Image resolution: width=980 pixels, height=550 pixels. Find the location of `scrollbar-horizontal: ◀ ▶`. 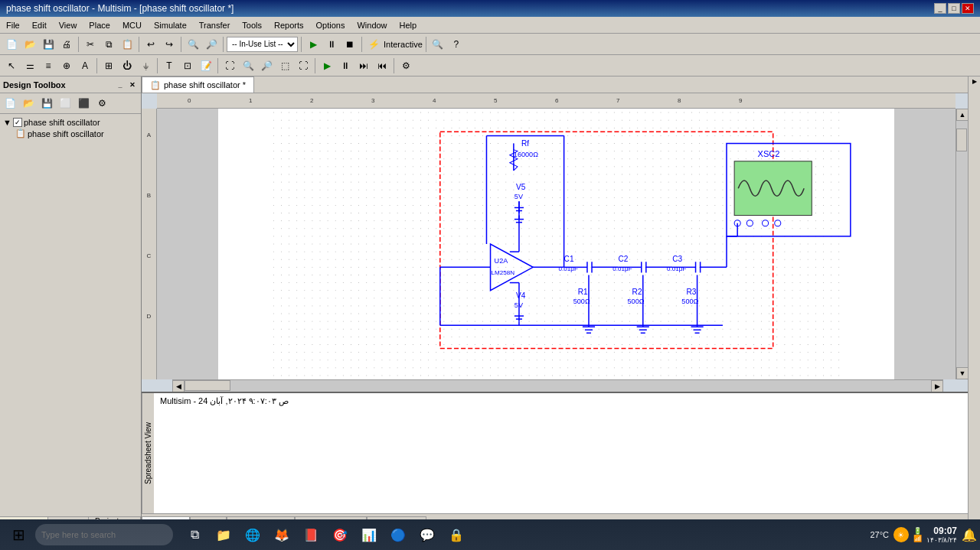

scrollbar-horizontal: ◀ ▶ is located at coordinates (557, 386).